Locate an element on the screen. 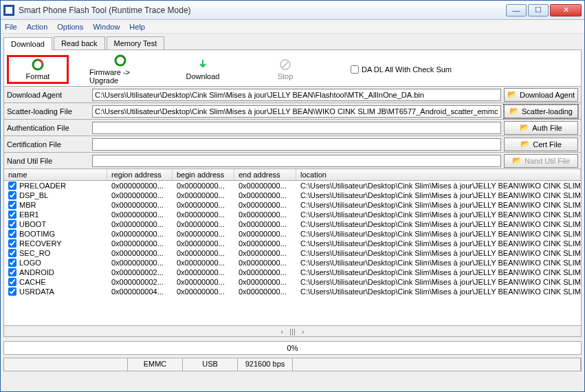 The height and width of the screenshot is (392, 585). table-row: EBR1 0x000000000... 0x00000000... 0x0000… is located at coordinates (293, 215).